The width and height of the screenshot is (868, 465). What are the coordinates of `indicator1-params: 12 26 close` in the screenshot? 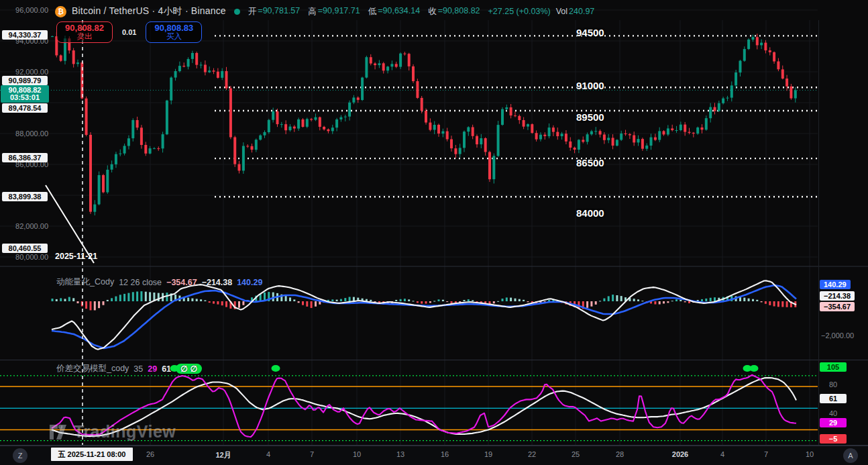 It's located at (140, 282).